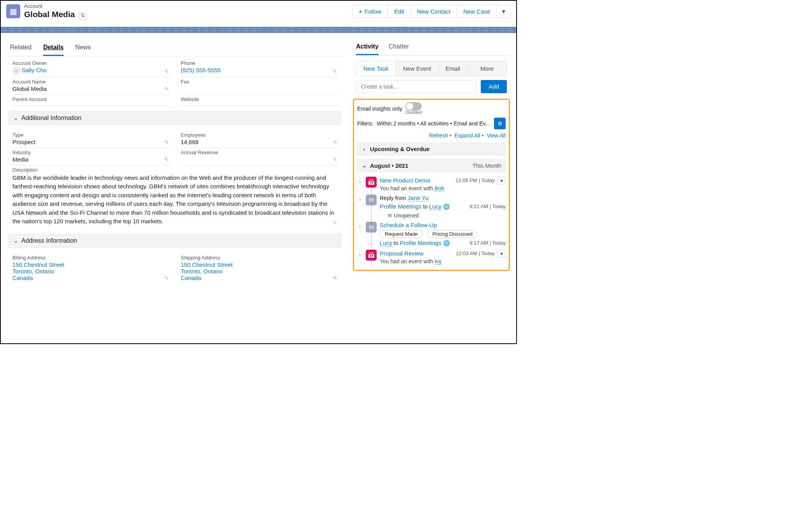 The width and height of the screenshot is (796, 532). Describe the element at coordinates (405, 180) in the screenshot. I see `event-title-link: New Product Demo` at that location.